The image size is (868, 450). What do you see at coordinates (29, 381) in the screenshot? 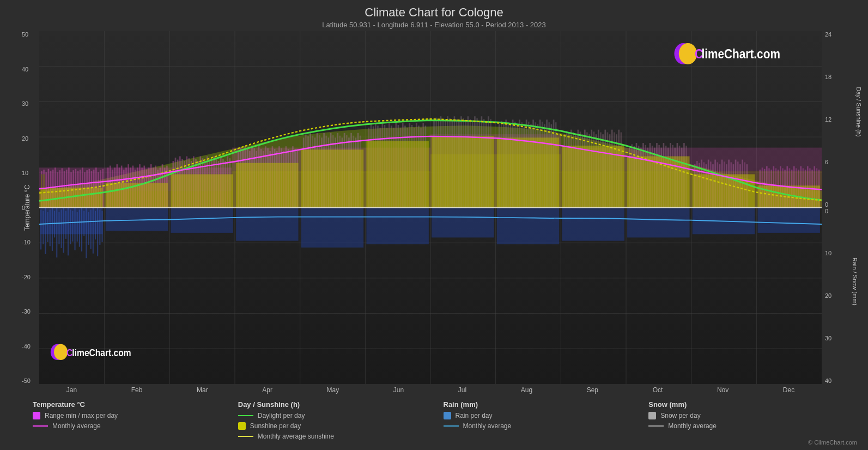
I see `y-tick: -50` at bounding box center [29, 381].